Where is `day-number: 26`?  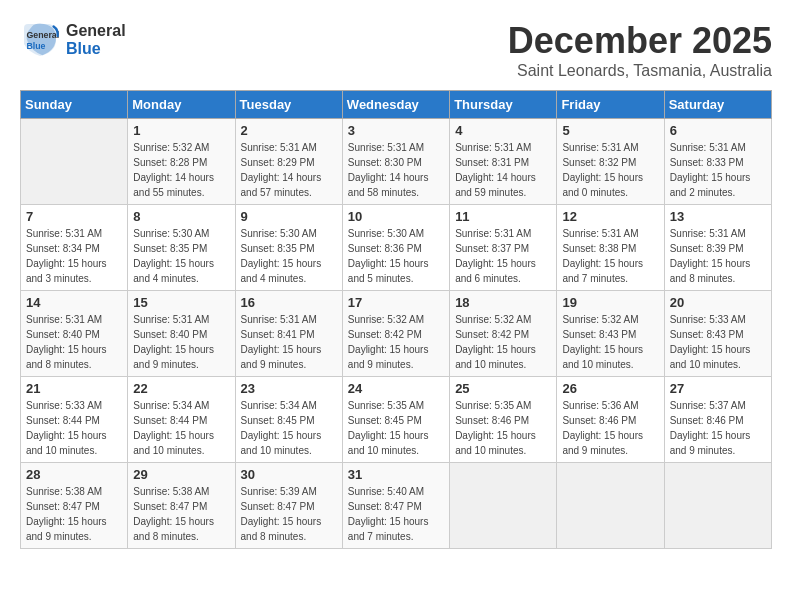 day-number: 26 is located at coordinates (610, 388).